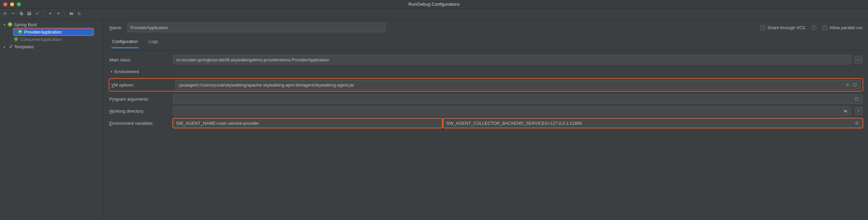  Describe the element at coordinates (518, 123) in the screenshot. I see `env-vars-input: SW_AGENT_NAME=user-service-provider SW_A…` at that location.